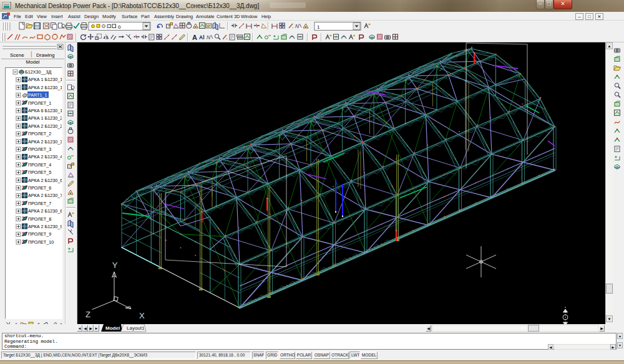 This screenshot has width=624, height=364. I want to click on svg-text: ПРОЛЕТ_2, so click(40, 133).